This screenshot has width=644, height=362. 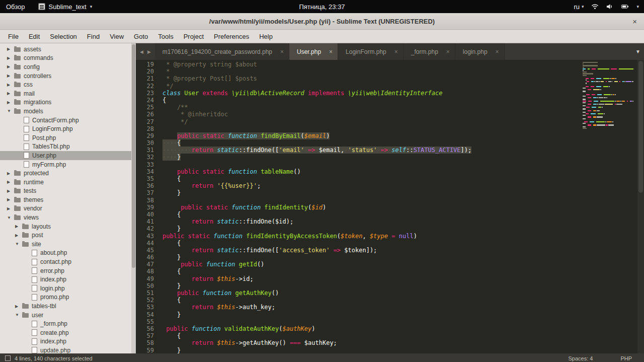 What do you see at coordinates (145, 279) in the screenshot?
I see `line-number: 49` at bounding box center [145, 279].